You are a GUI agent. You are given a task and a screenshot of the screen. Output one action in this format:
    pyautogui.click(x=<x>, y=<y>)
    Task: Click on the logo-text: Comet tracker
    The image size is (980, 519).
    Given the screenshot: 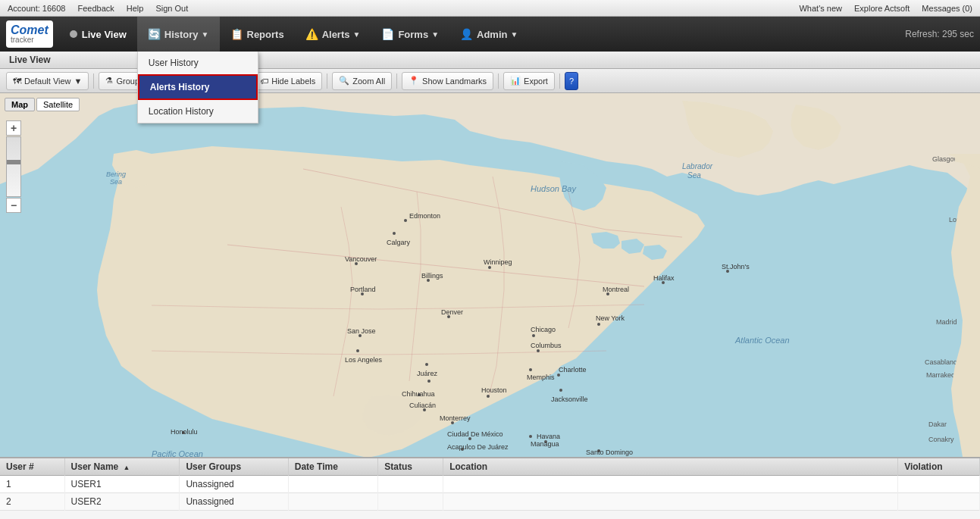 What is the action you would take?
    pyautogui.click(x=30, y=34)
    